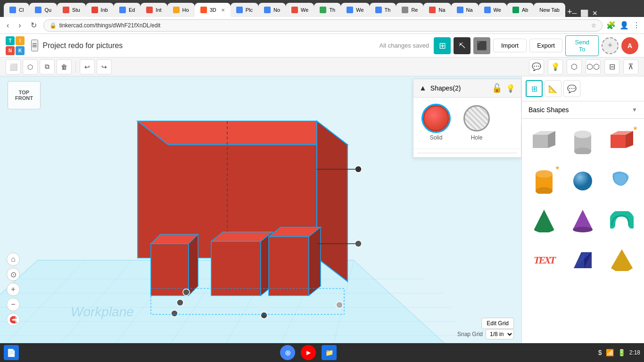  I want to click on align-view-button: ⊟, so click(612, 67).